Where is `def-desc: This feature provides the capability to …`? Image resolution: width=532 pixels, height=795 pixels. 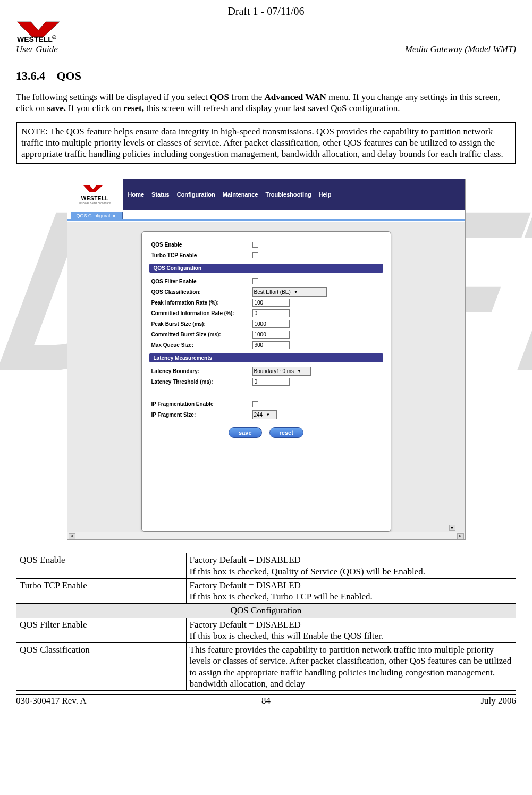
def-desc: This feature provides the capability to … is located at coordinates (351, 667).